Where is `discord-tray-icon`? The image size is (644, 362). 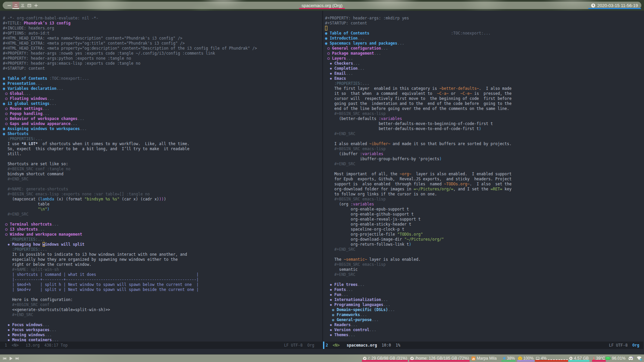
discord-tray-icon is located at coordinates (631, 359).